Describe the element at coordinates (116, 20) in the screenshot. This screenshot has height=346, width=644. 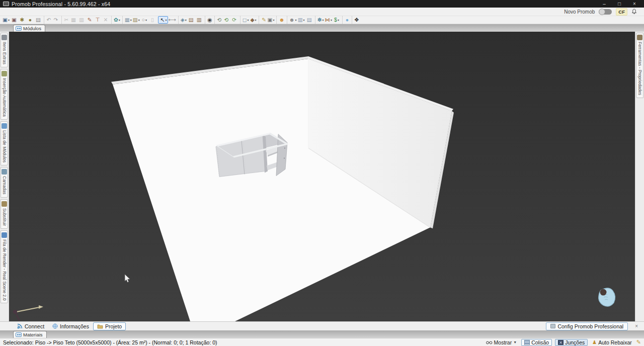
I see `promob-services-icon: ✿` at that location.